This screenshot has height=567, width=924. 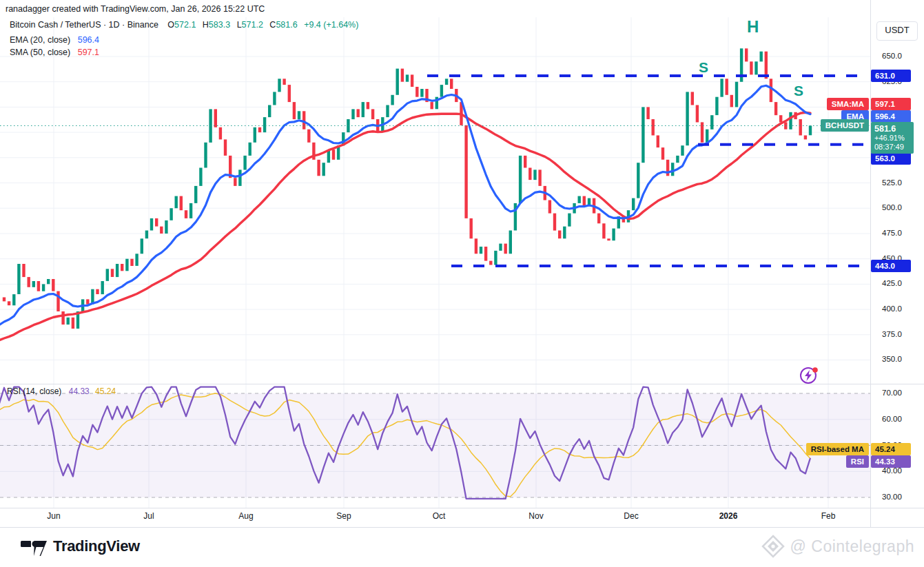 I want to click on time-tick: 2026, so click(x=729, y=516).